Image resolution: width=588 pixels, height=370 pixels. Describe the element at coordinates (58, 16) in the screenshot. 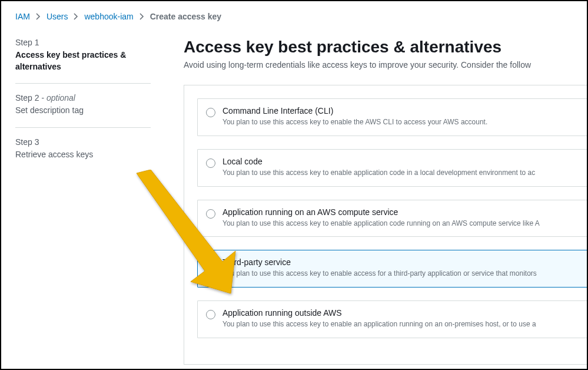

I see `breadcrumb-users: Users` at that location.